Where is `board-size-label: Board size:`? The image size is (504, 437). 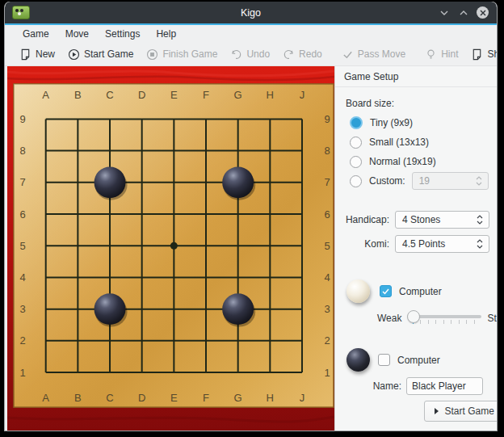
board-size-label: Board size: is located at coordinates (422, 103).